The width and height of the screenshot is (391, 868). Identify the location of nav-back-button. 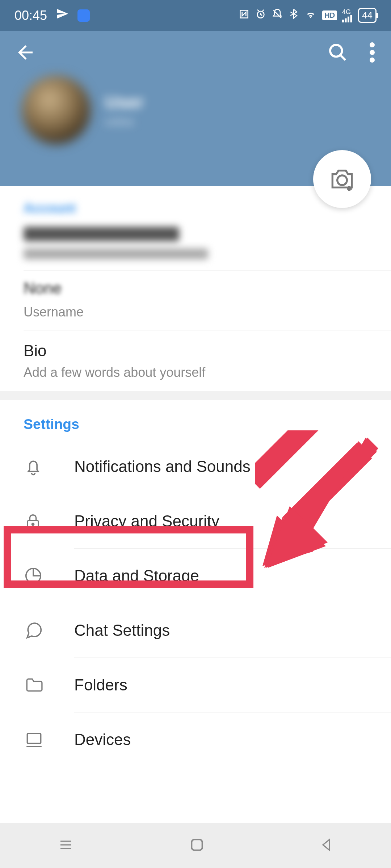
(327, 846).